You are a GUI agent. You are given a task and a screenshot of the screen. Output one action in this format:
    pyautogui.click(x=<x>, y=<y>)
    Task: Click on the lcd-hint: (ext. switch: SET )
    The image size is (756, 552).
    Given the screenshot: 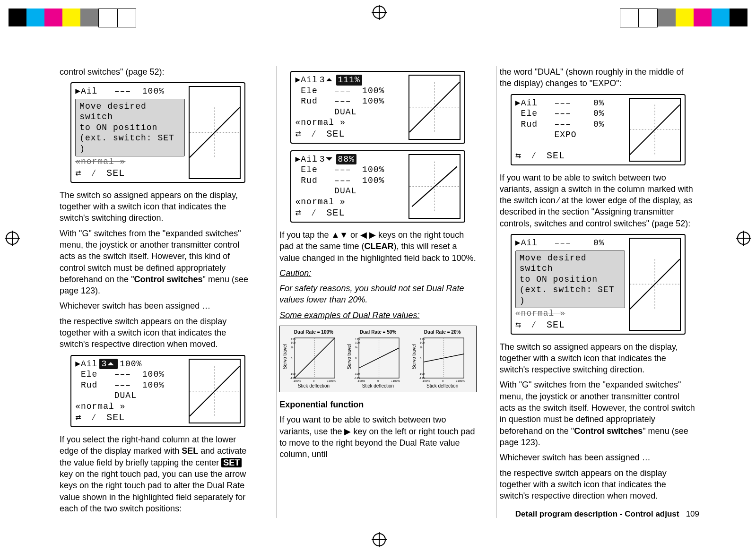 What is the action you would take?
    pyautogui.click(x=570, y=295)
    